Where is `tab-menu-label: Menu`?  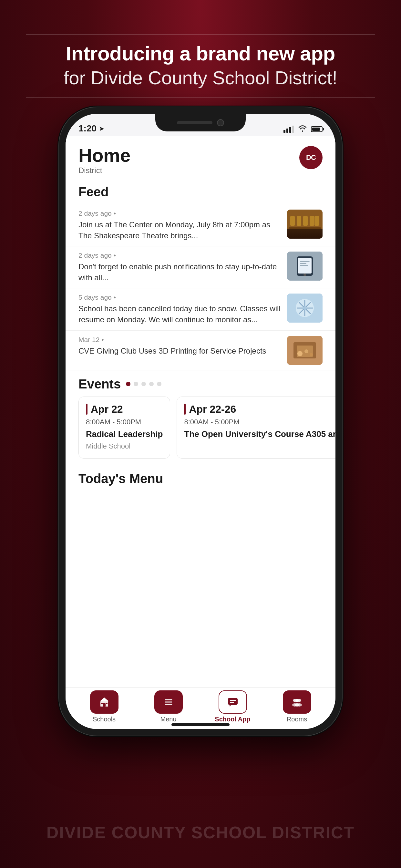 tab-menu-label: Menu is located at coordinates (168, 719).